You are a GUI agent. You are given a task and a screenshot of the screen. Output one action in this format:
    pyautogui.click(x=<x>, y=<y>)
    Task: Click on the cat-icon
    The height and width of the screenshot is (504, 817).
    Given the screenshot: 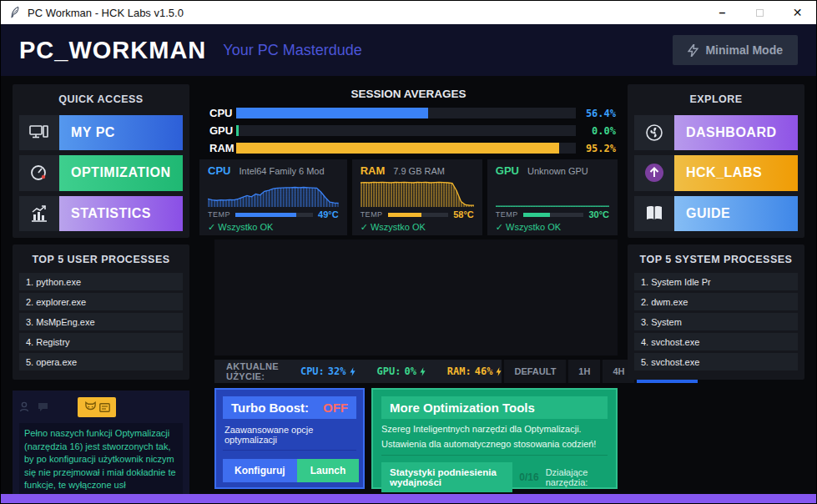 What is the action you would take?
    pyautogui.click(x=90, y=407)
    